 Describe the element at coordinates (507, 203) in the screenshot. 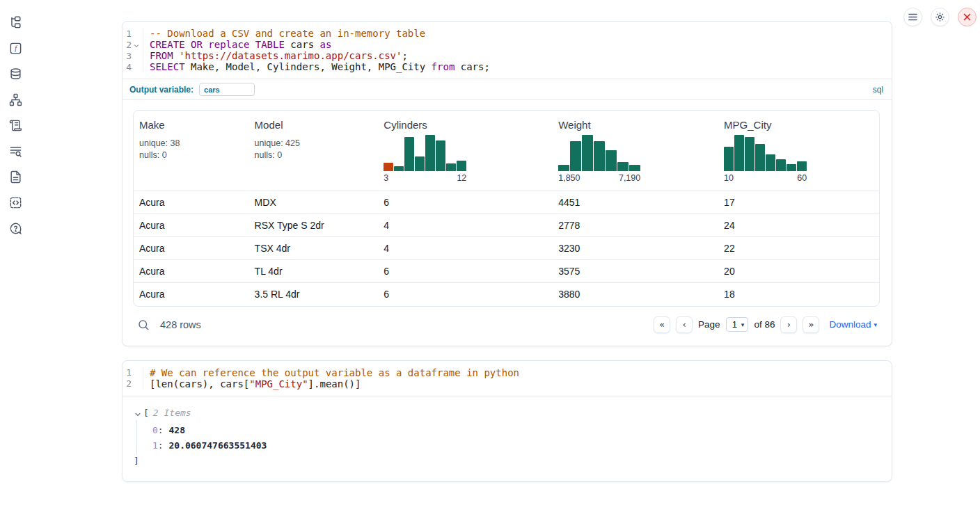

I see `table-row: AcuraMDX6445117` at that location.